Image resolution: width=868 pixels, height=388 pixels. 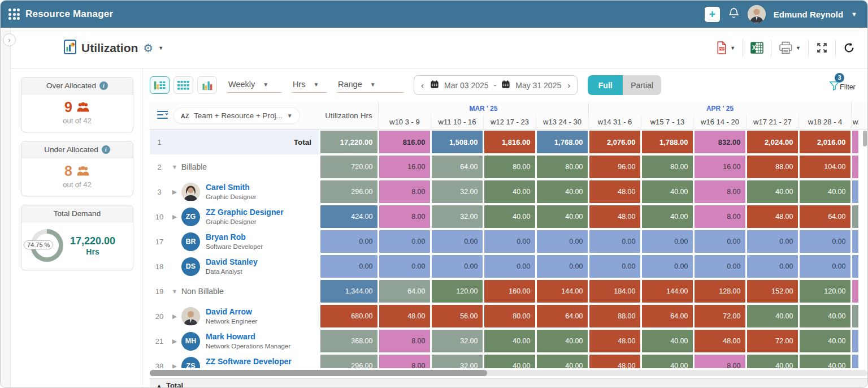 What do you see at coordinates (757, 14) in the screenshot?
I see `user-avatar` at bounding box center [757, 14].